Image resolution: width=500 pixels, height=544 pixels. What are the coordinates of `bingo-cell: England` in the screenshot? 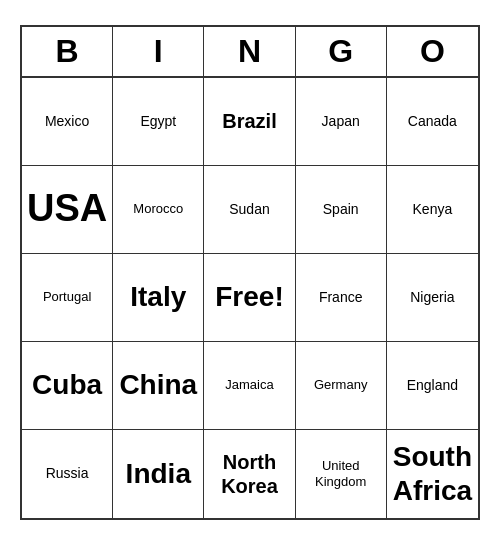 It's located at (432, 386).